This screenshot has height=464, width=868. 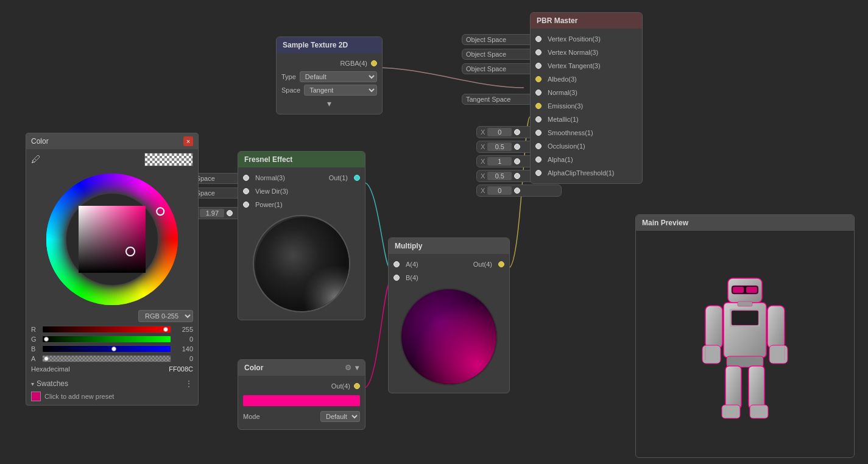 I want to click on sample-texture-header: Sample Texture 2D, so click(x=329, y=45).